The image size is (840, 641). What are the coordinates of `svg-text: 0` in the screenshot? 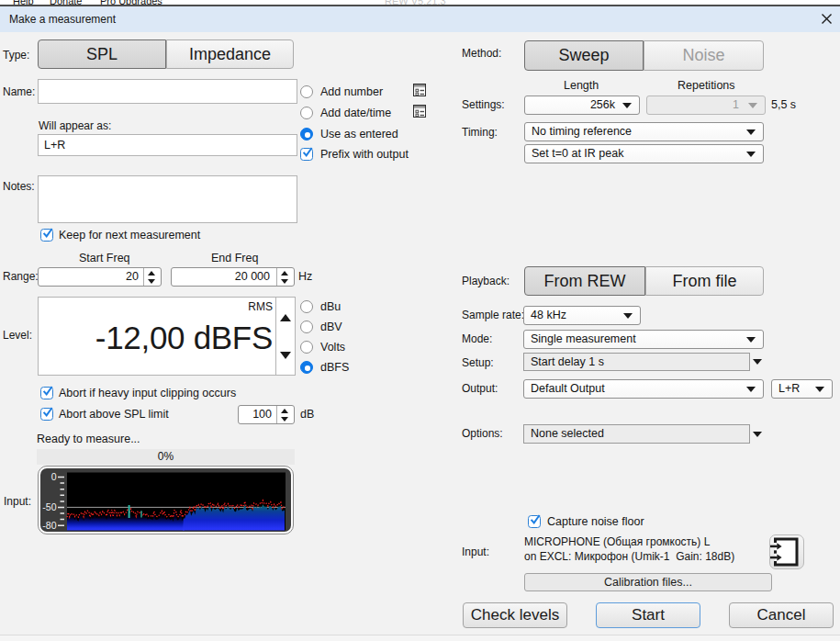 It's located at (54, 477).